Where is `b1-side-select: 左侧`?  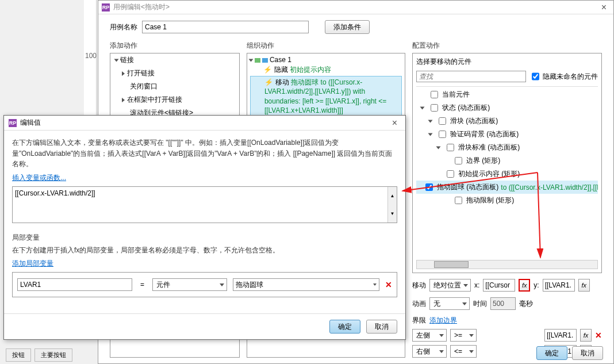
b1-side-select: 左侧 is located at coordinates (429, 335).